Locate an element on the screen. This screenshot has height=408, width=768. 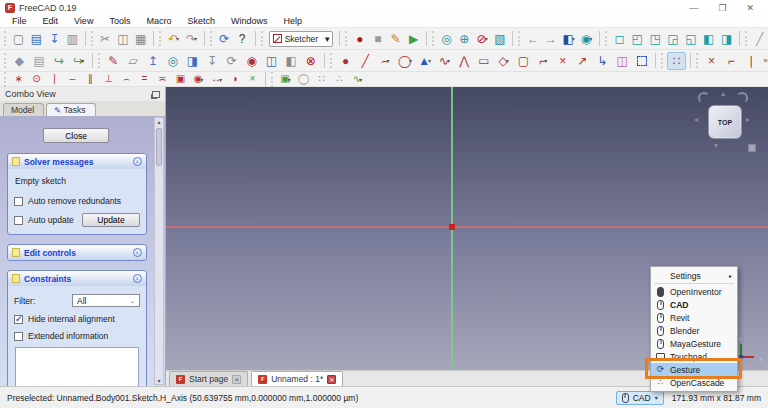
whats-this-button: ? is located at coordinates (242, 39).